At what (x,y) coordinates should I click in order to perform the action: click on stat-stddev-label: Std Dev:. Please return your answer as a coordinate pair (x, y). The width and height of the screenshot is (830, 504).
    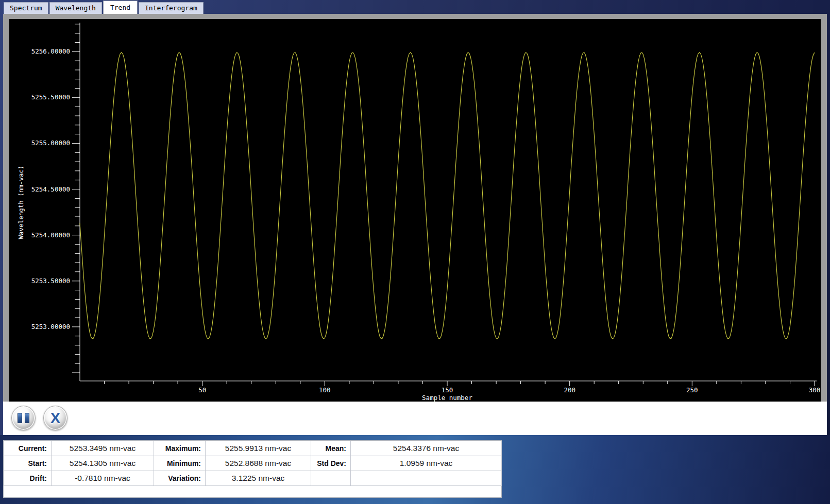
    Looking at the image, I should click on (331, 463).